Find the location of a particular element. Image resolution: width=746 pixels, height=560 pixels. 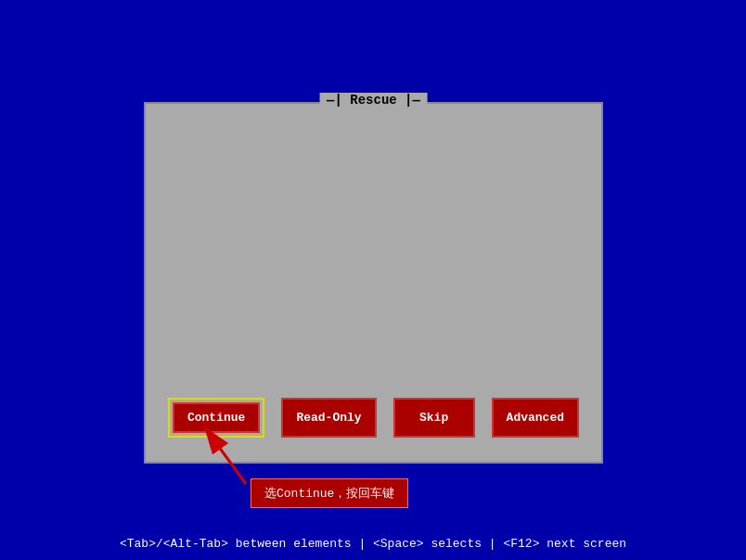

dialog-title: Rescue is located at coordinates (373, 100).